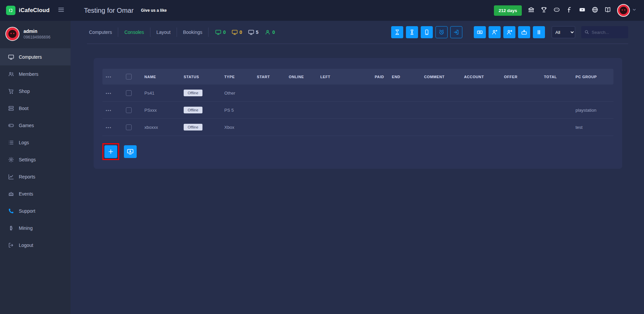 This screenshot has height=314, width=644. Describe the element at coordinates (627, 10) in the screenshot. I see `user-menu` at that location.